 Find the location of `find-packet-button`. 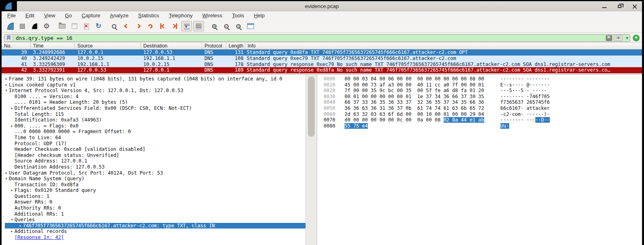

find-packet-button is located at coordinates (114, 26).